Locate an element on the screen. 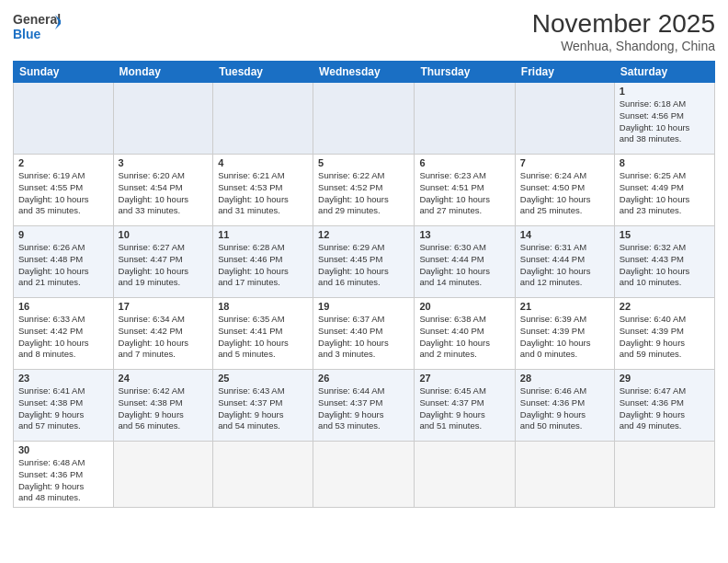 The image size is (728, 563). col-monday: Monday is located at coordinates (164, 72).